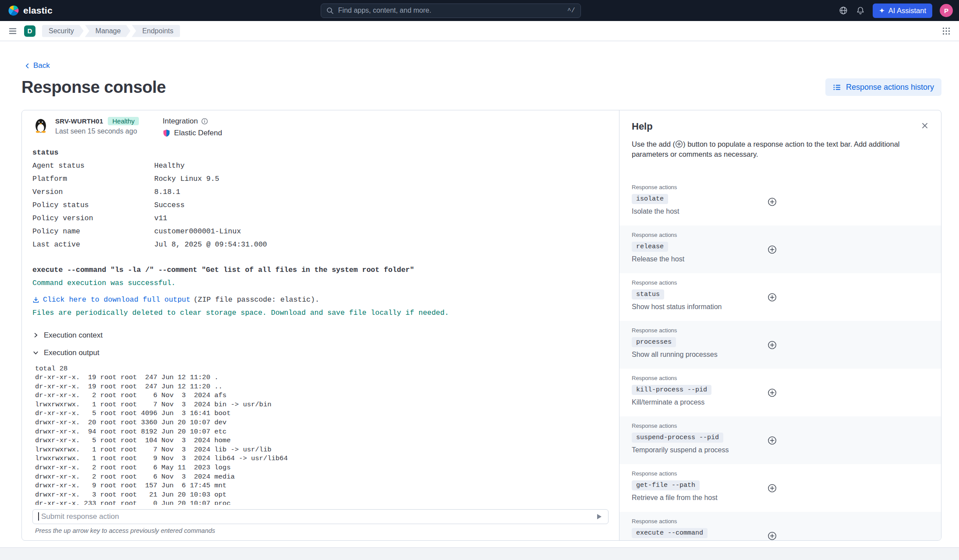 The width and height of the screenshot is (959, 560). What do you see at coordinates (780, 526) in the screenshot?
I see `list-item-execute: Response actions execute --command Execu…` at bounding box center [780, 526].